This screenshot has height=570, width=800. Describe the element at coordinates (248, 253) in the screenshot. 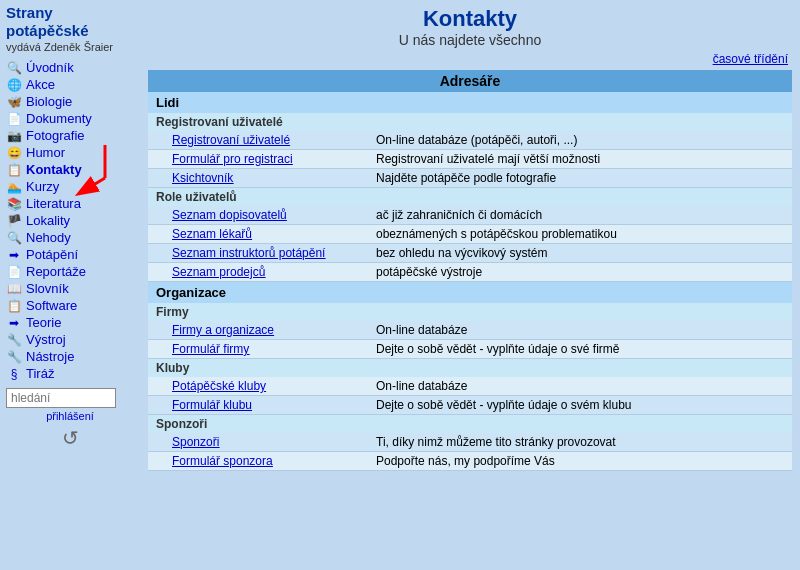

I see `content-link: Seznam instruktorů potápění` at that location.